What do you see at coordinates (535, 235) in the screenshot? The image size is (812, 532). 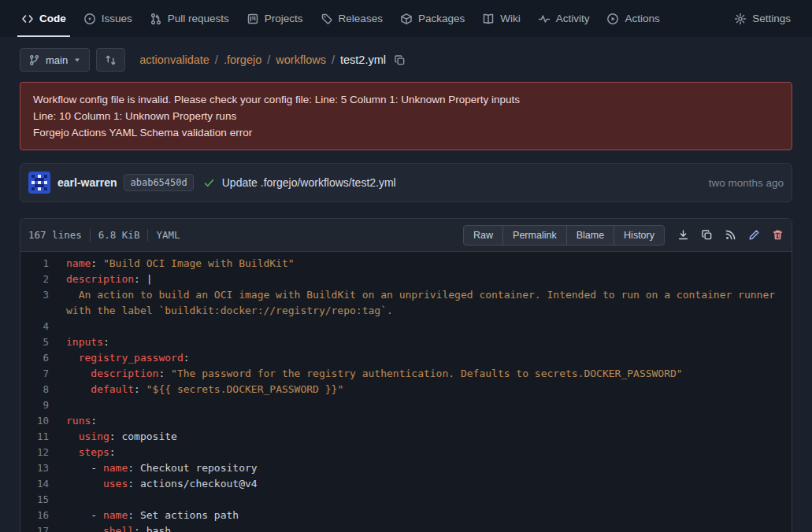 I see `view-button-permalink: Permalink` at bounding box center [535, 235].